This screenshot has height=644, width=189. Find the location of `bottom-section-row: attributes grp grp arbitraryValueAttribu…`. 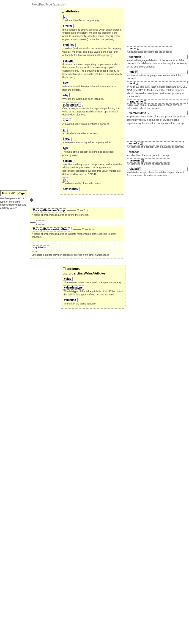

bottom-section-row: attributes grp grp arbitraryValueAttribu… is located at coordinates (95, 286).